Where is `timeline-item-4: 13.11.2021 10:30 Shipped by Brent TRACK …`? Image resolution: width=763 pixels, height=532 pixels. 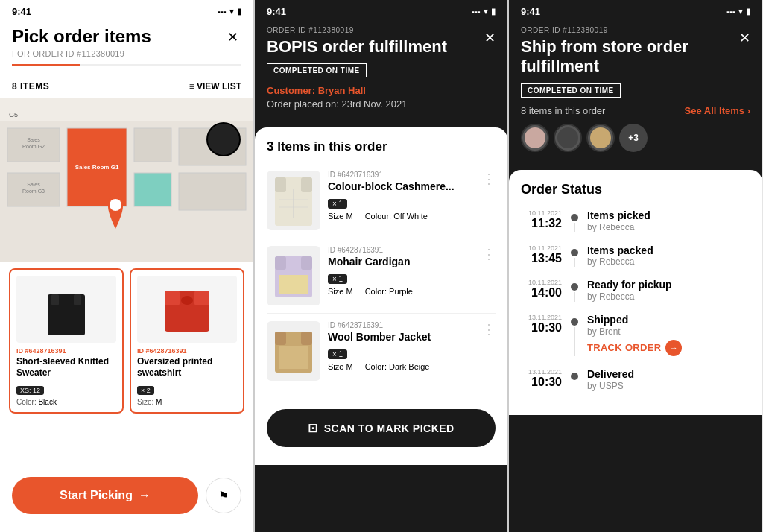 timeline-item-4: 13.11.2021 10:30 Shipped by Brent TRACK … is located at coordinates (636, 335).